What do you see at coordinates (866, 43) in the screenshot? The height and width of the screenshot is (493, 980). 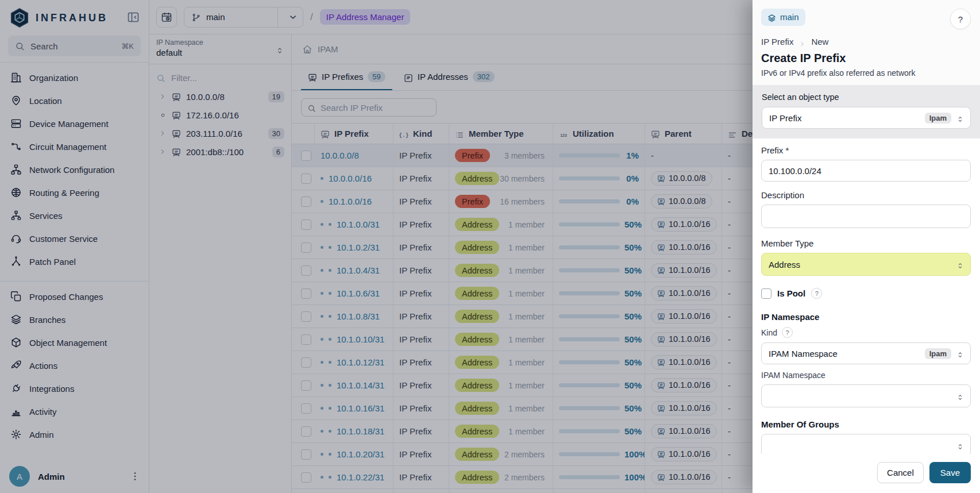 I see `drawer-header: main ? IP PrefixNew Create IP Prefix IPv…` at bounding box center [866, 43].